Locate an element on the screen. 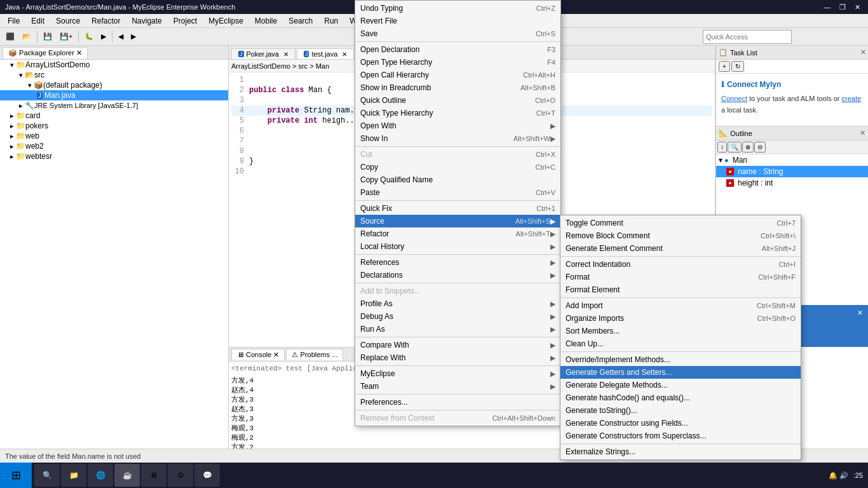  src-generate-hashcode: Generate hashCode() and equals()... is located at coordinates (681, 398).